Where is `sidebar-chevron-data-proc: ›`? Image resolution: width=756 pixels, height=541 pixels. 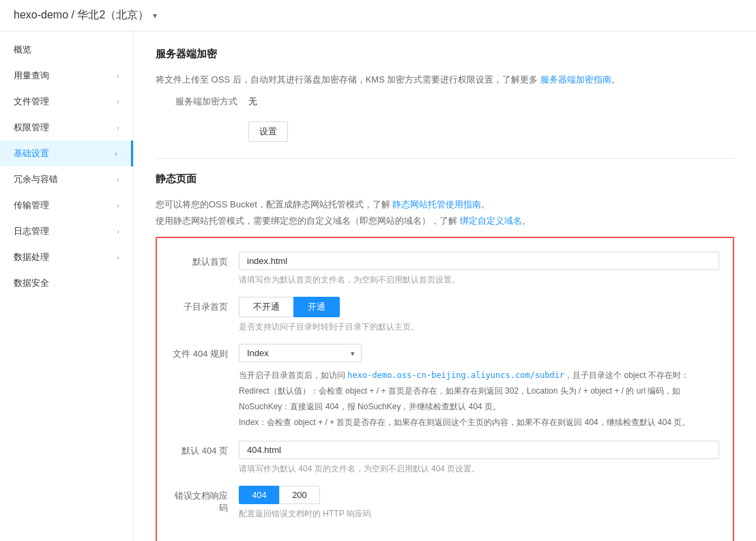
sidebar-chevron-data-proc: › is located at coordinates (118, 257).